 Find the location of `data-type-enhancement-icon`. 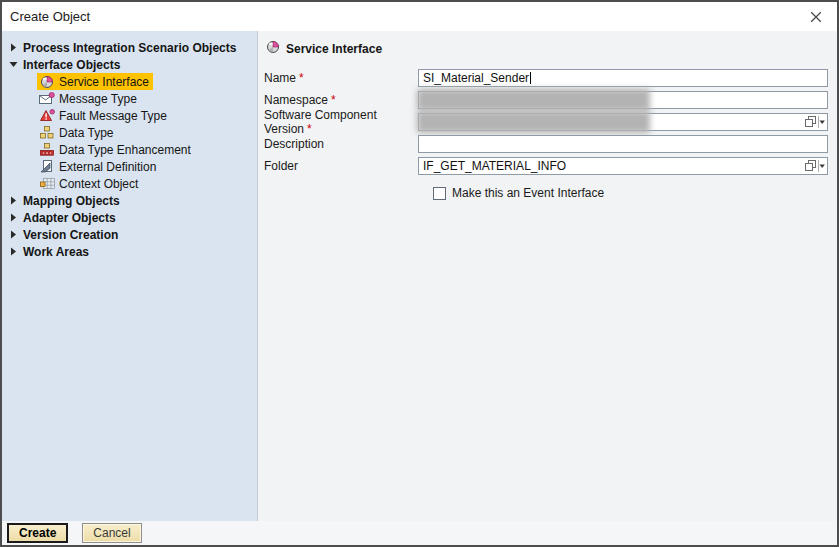

data-type-enhancement-icon is located at coordinates (47, 150).